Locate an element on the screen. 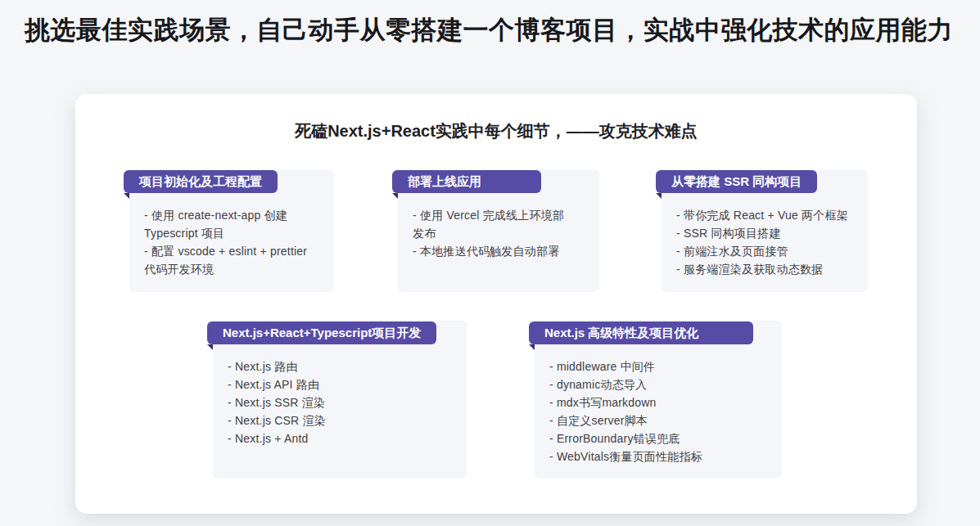 The height and width of the screenshot is (526, 980). list-line: - 服务端渲染及获取动态数据 is located at coordinates (766, 269).